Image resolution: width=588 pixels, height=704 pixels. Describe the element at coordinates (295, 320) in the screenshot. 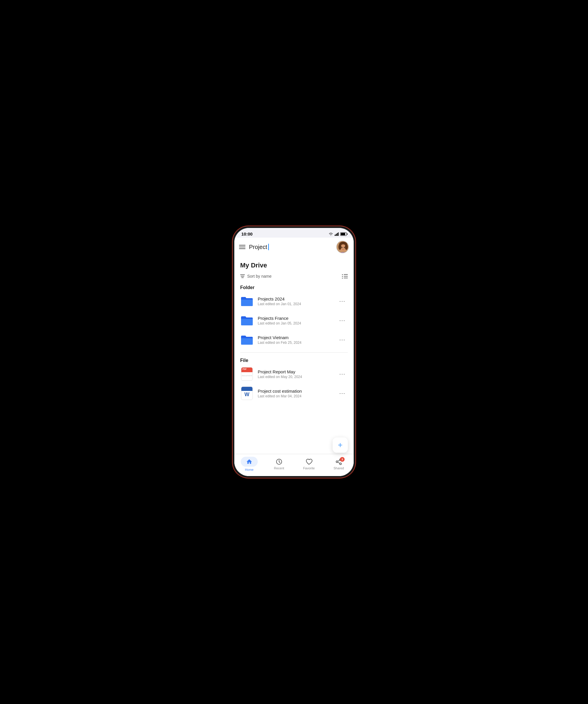

I see `item-info: Projects France Last edited on Jan 05, 2…` at that location.